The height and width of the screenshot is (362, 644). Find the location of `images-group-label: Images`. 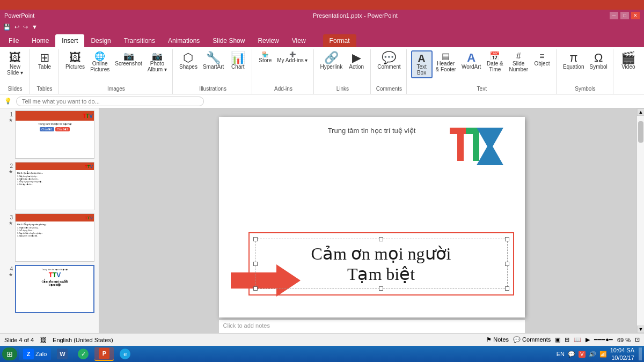

images-group-label: Images is located at coordinates (116, 89).